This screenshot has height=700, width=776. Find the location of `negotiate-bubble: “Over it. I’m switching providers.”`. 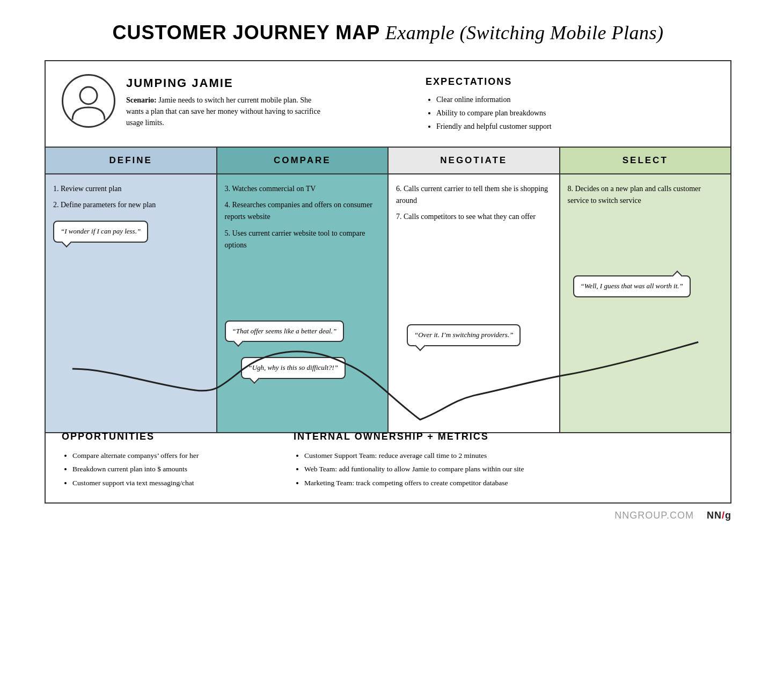

negotiate-bubble: “Over it. I’m switching providers.” is located at coordinates (464, 335).